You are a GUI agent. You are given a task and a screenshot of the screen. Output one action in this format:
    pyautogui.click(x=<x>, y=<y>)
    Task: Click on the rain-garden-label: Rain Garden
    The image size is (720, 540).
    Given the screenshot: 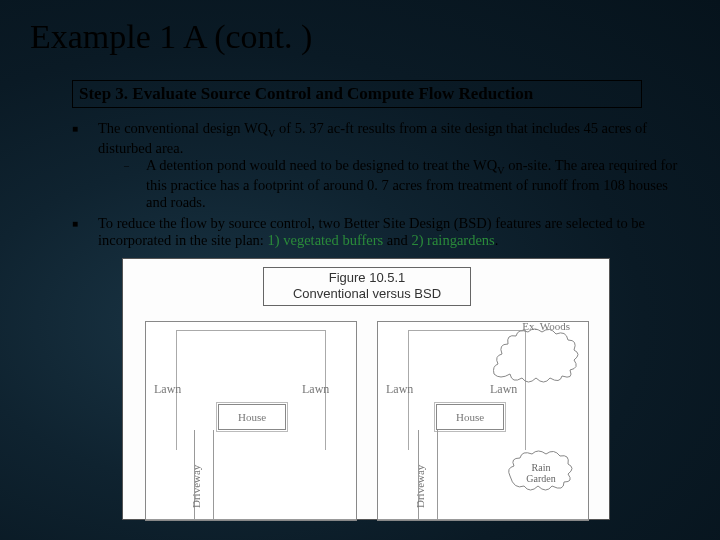 What is the action you would take?
    pyautogui.click(x=541, y=474)
    